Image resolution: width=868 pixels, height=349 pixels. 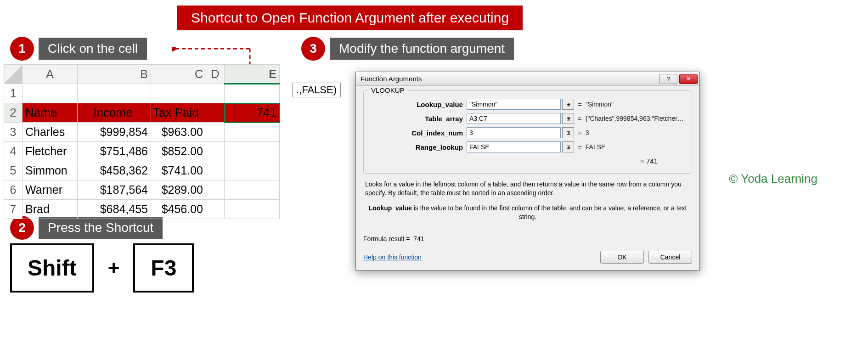 I want to click on header-taxpaid: Tax Paid, so click(x=179, y=113).